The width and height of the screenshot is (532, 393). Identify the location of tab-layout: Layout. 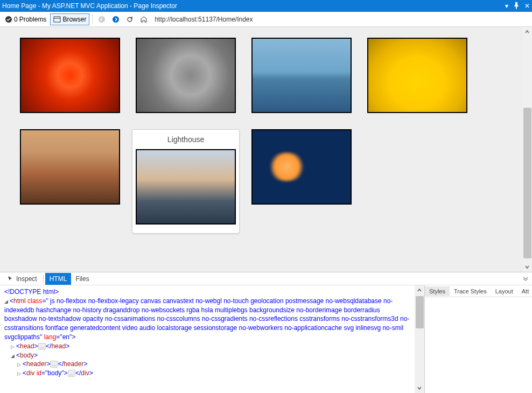
(504, 291).